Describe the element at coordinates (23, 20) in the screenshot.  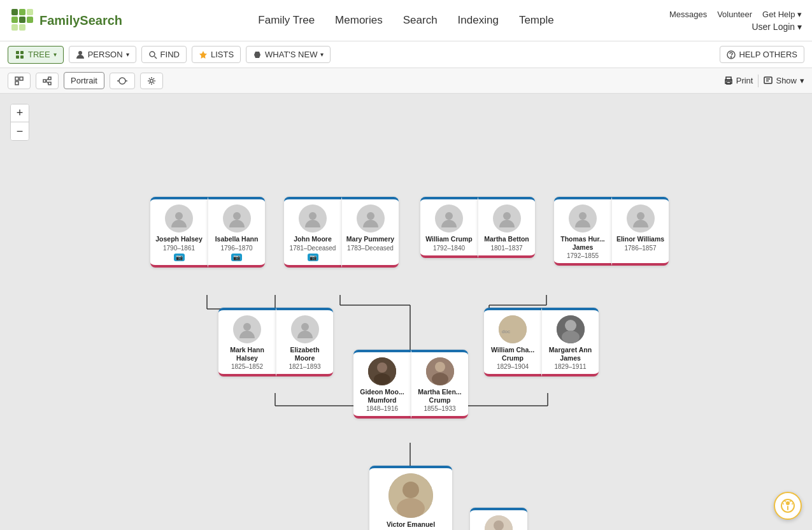
I see `familysearch-logo-icon` at that location.